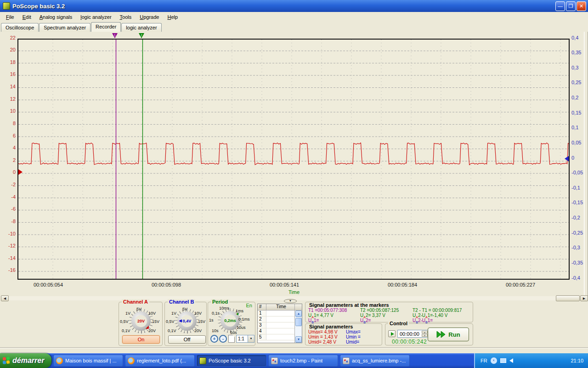 This screenshot has width=588, height=368. Describe the element at coordinates (211, 320) in the screenshot. I see `knob-scale-label: 1s` at that location.